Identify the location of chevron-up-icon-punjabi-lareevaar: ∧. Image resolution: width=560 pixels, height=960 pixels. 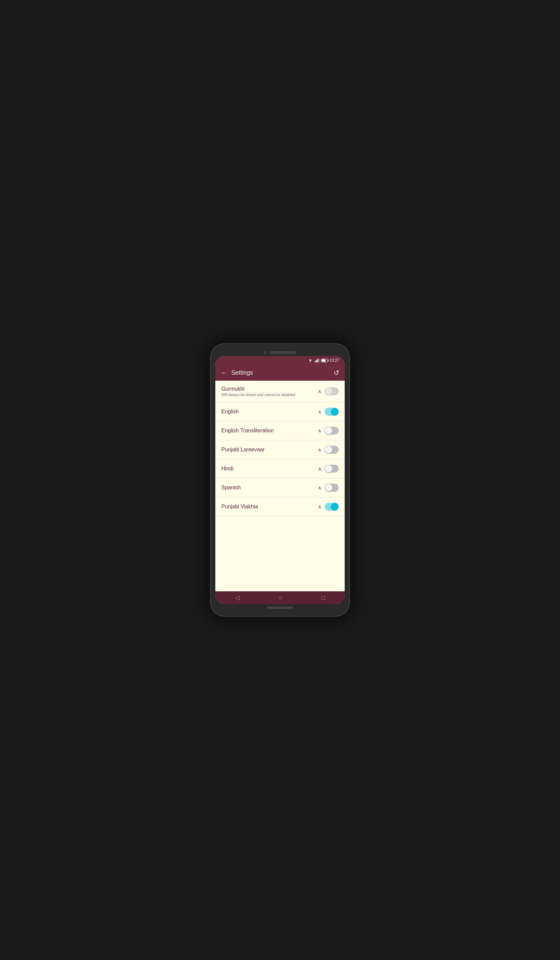
(320, 450).